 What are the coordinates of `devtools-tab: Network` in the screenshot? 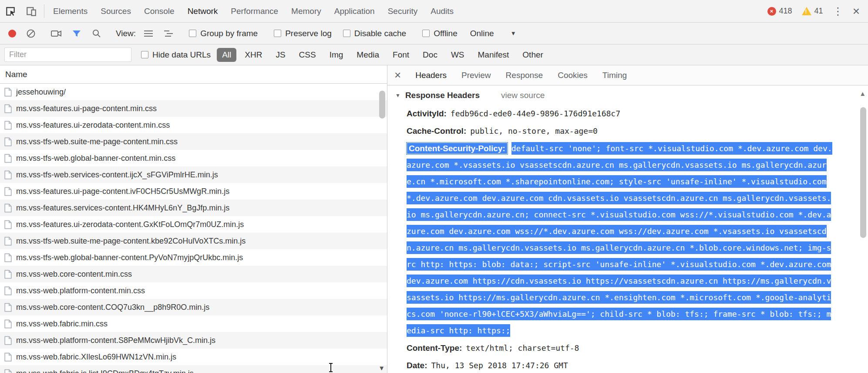 It's located at (203, 11).